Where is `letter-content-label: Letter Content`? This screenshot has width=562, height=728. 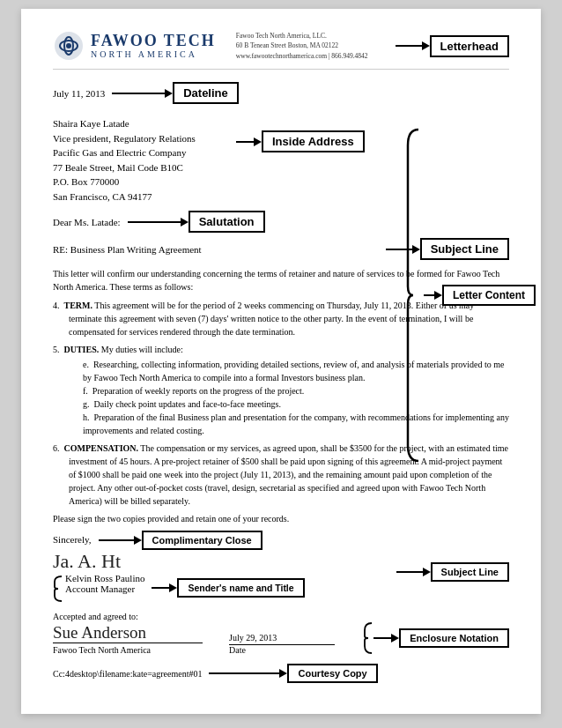 letter-content-label: Letter Content is located at coordinates (489, 295).